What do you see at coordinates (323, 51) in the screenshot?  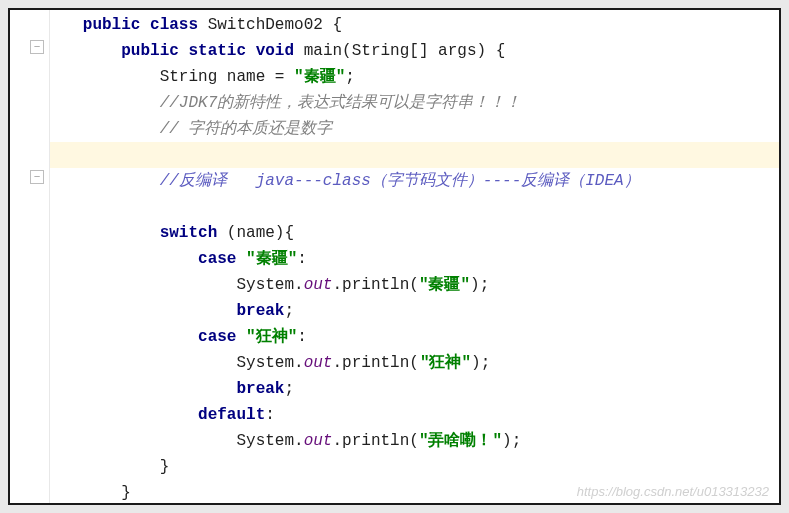 I see `method-name: main` at bounding box center [323, 51].